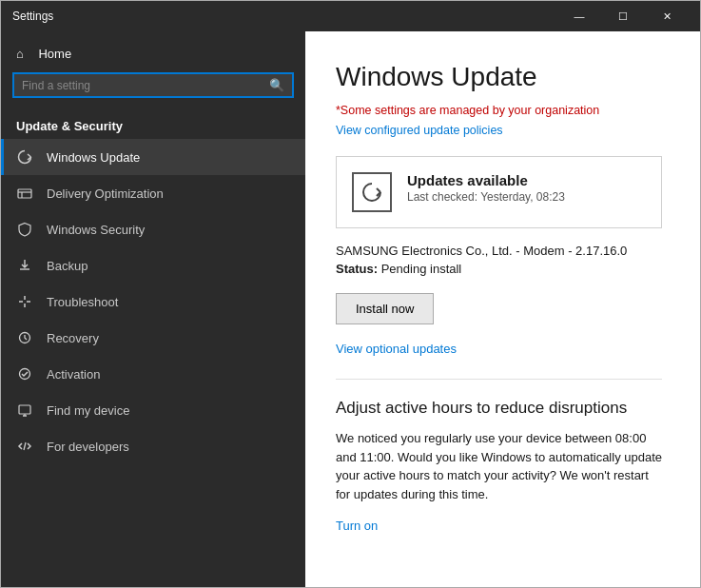 This screenshot has height=588, width=701. What do you see at coordinates (486, 197) in the screenshot?
I see `last-checked: Last checked: Yesterday, 08:23` at bounding box center [486, 197].